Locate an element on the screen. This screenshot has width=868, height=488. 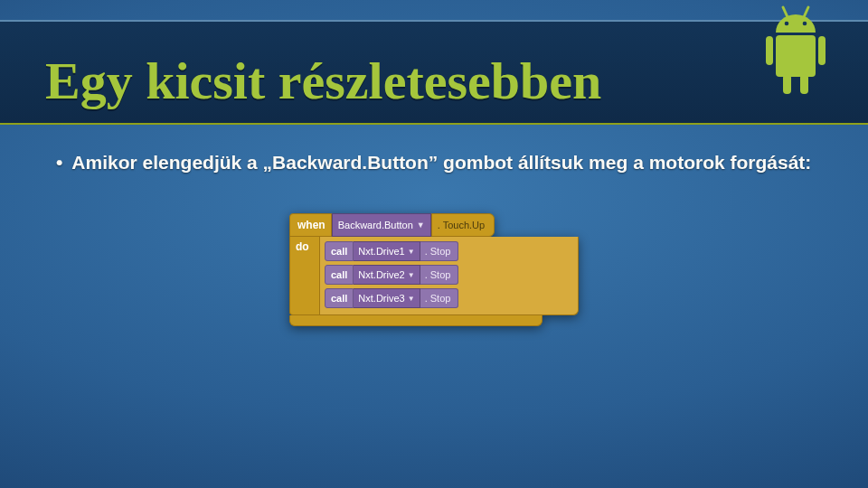
call-component-dropdown: Nxt.Drive1 ▼ is located at coordinates (387, 251).